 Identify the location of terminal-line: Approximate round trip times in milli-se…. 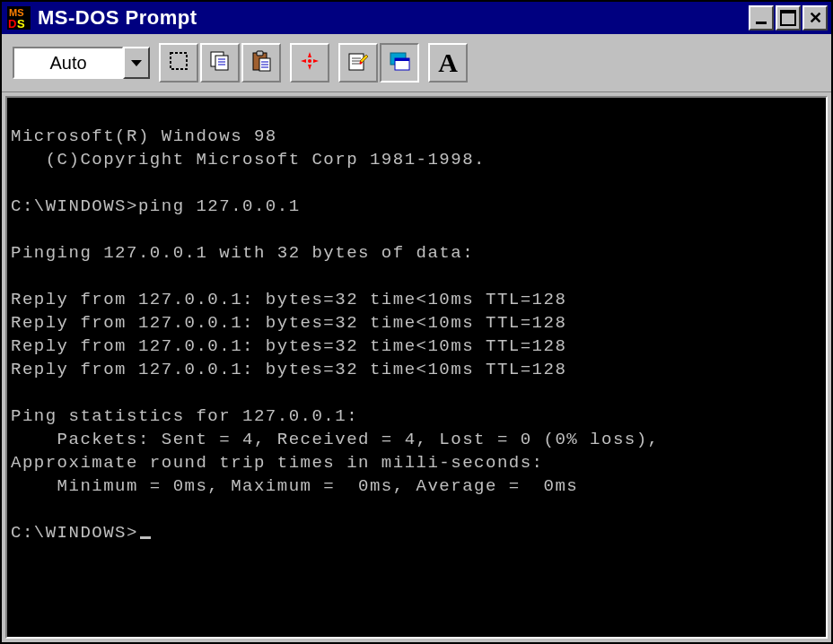
(416, 463).